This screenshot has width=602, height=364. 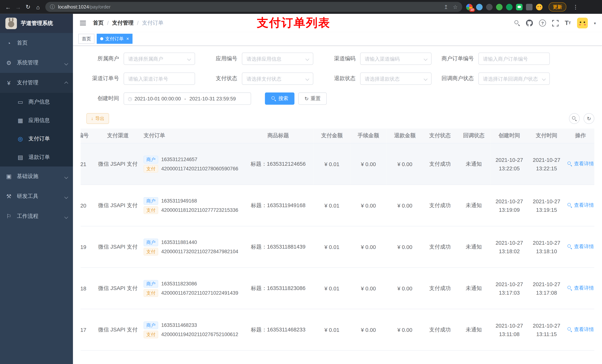 What do you see at coordinates (92, 118) in the screenshot?
I see `download-icon: ↓` at bounding box center [92, 118].